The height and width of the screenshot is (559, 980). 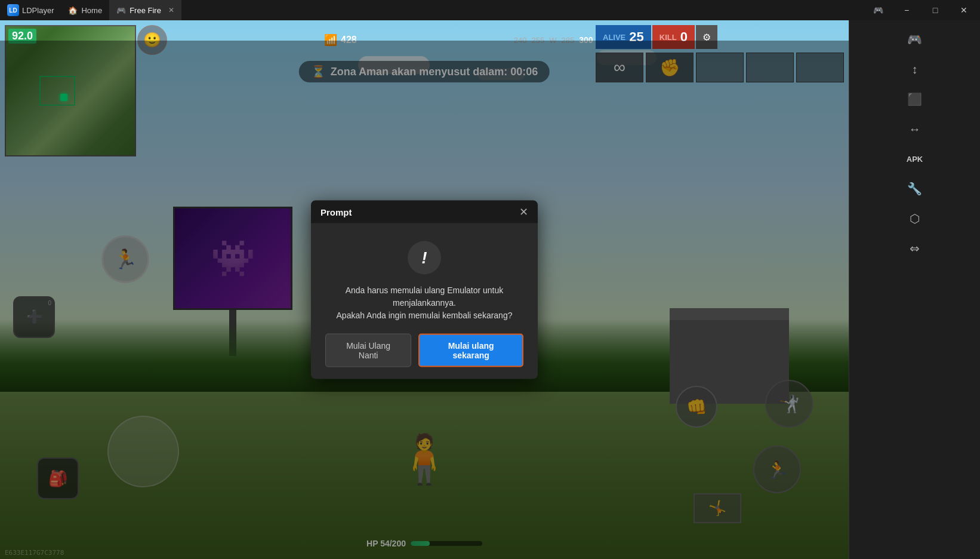 What do you see at coordinates (432, 10) in the screenshot?
I see `titlebar-left: LD LDPlayer 🏠 Home 🎮 Free Fire ✕` at bounding box center [432, 10].